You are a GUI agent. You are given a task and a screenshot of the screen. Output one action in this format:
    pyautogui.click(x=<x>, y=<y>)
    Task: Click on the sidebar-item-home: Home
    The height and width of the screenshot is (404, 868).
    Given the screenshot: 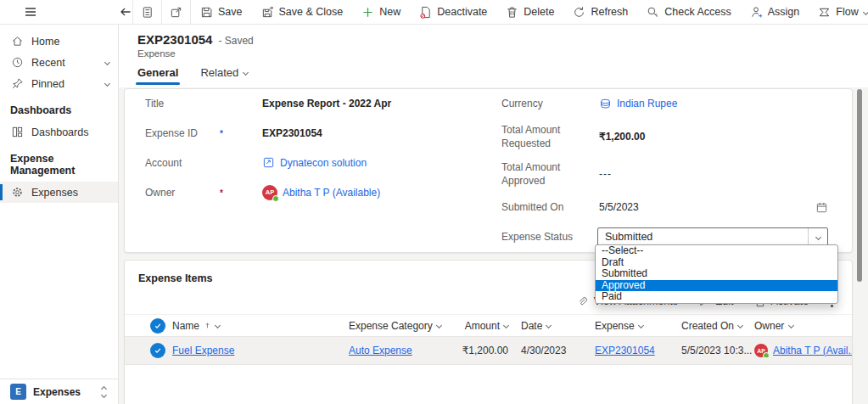 What is the action you would take?
    pyautogui.click(x=59, y=41)
    